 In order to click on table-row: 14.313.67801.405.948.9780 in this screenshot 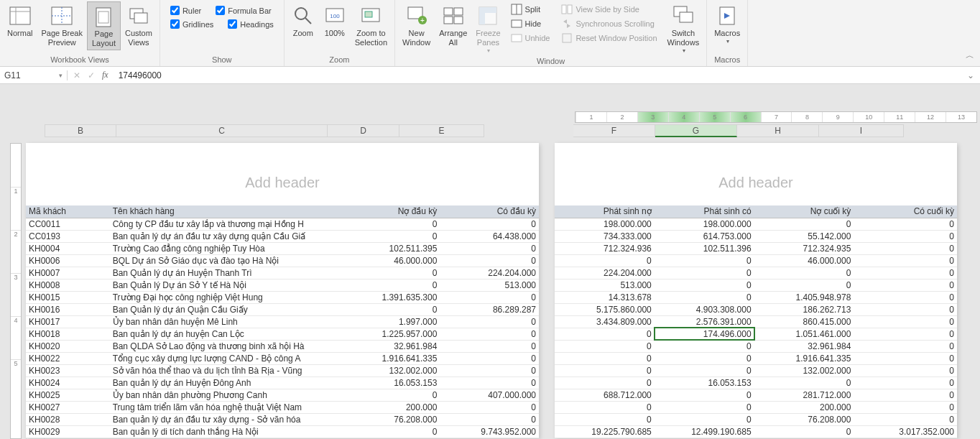, I will do `click(756, 297)`.